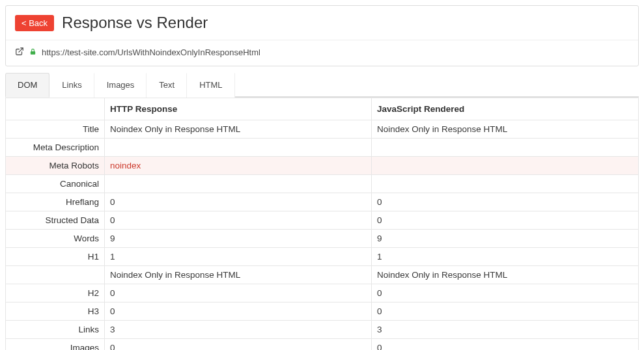 The height and width of the screenshot is (350, 644). Describe the element at coordinates (322, 148) in the screenshot. I see `table-row: Meta Description` at that location.